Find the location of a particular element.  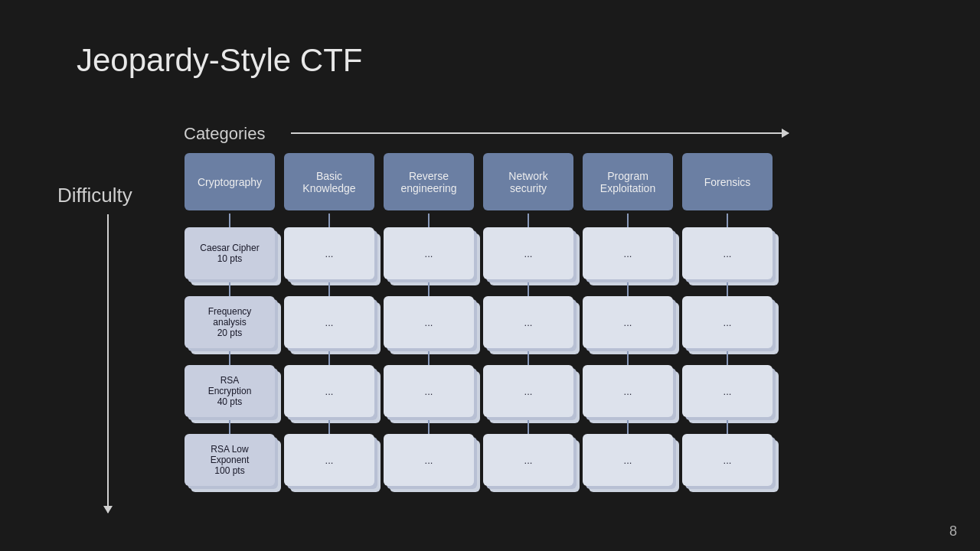

data-card-3-3: ... is located at coordinates (528, 460).